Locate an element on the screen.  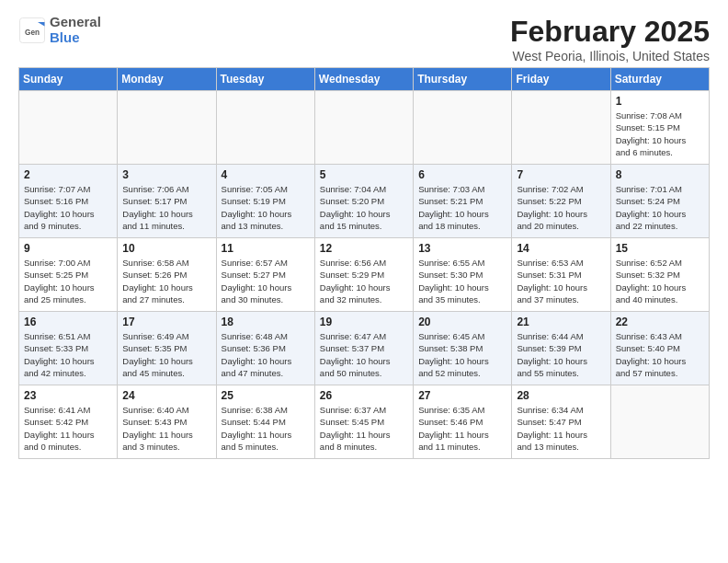
logo-icon: Gen is located at coordinates (32, 30).